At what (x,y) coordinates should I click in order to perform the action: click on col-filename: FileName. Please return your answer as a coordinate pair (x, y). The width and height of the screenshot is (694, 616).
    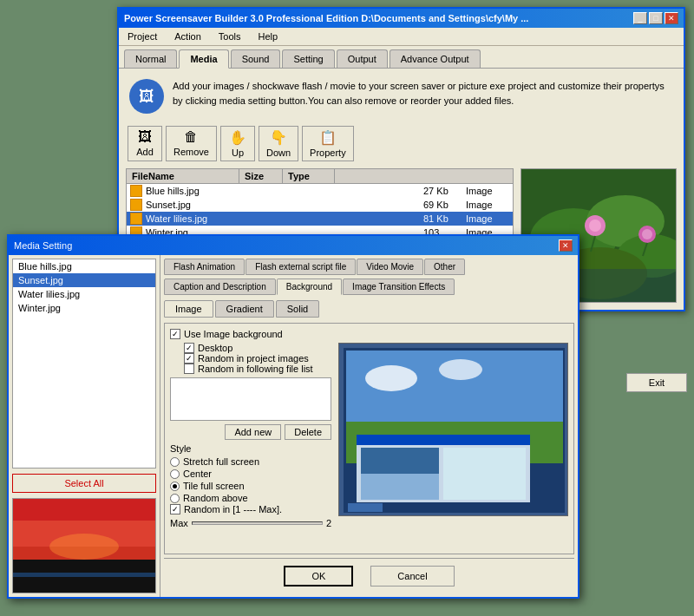
    Looking at the image, I should click on (183, 176).